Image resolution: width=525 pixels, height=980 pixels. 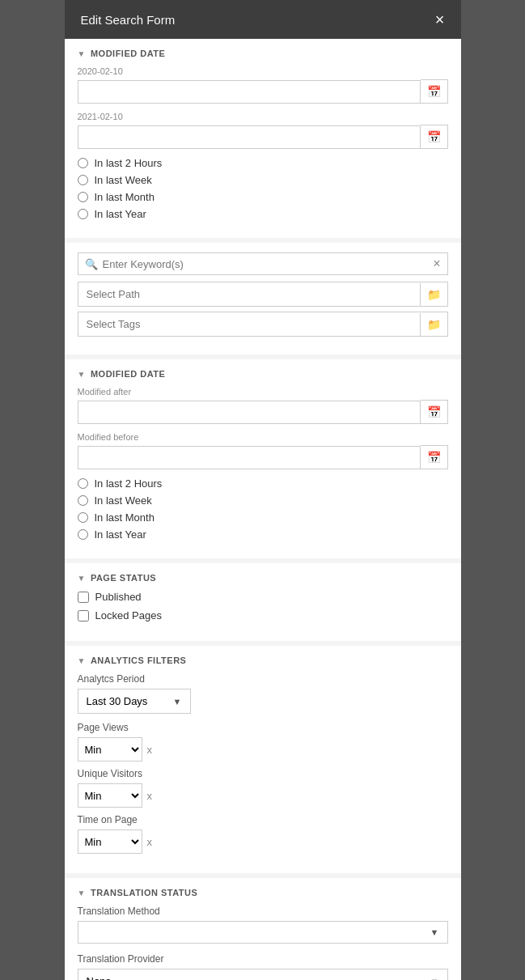 What do you see at coordinates (134, 701) in the screenshot?
I see `period-select: Last 30 Days ▼` at bounding box center [134, 701].